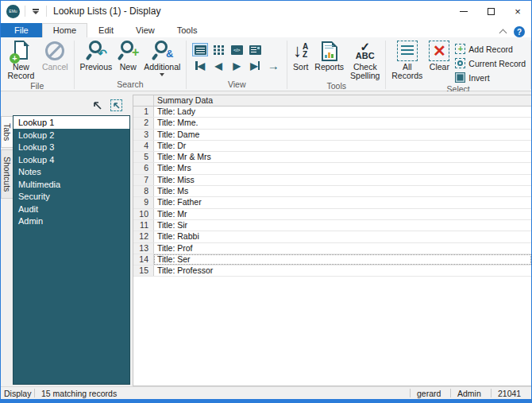 The height and width of the screenshot is (403, 532). What do you see at coordinates (21, 30) in the screenshot?
I see `tab-file: File` at bounding box center [21, 30].